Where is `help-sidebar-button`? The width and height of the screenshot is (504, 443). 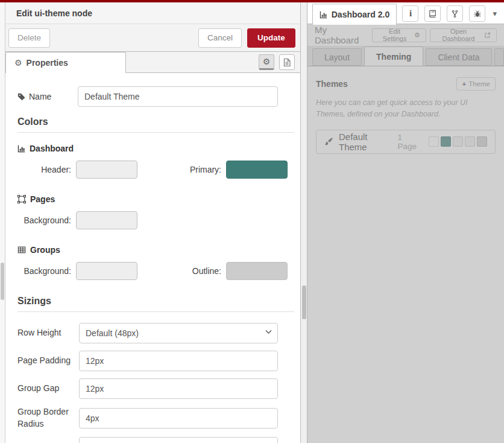
help-sidebar-button is located at coordinates (433, 13).